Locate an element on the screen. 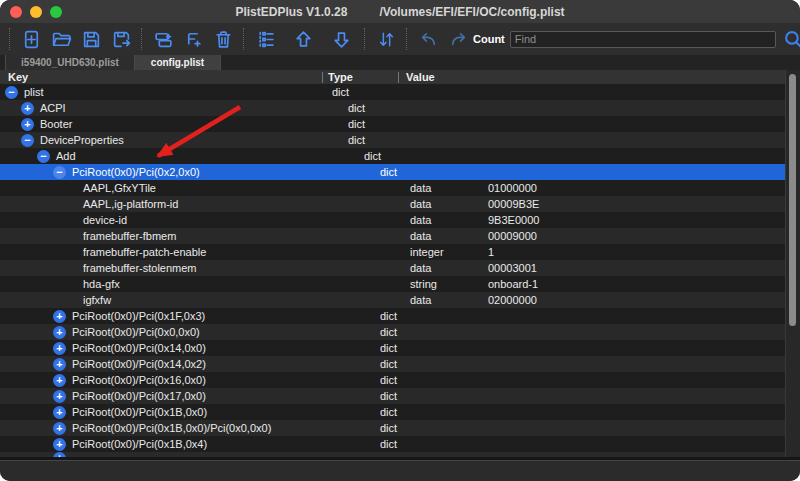  find-input is located at coordinates (643, 40).